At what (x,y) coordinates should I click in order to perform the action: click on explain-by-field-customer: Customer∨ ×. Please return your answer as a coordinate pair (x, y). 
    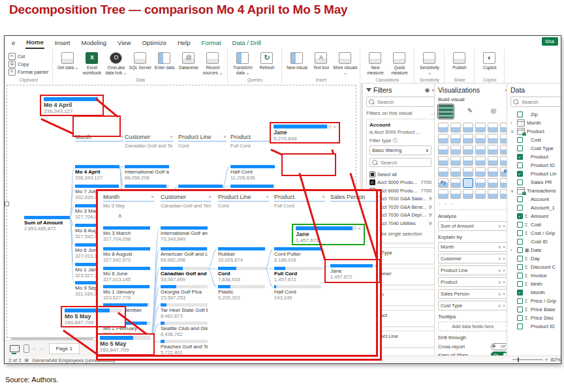
    Looking at the image, I should click on (473, 258).